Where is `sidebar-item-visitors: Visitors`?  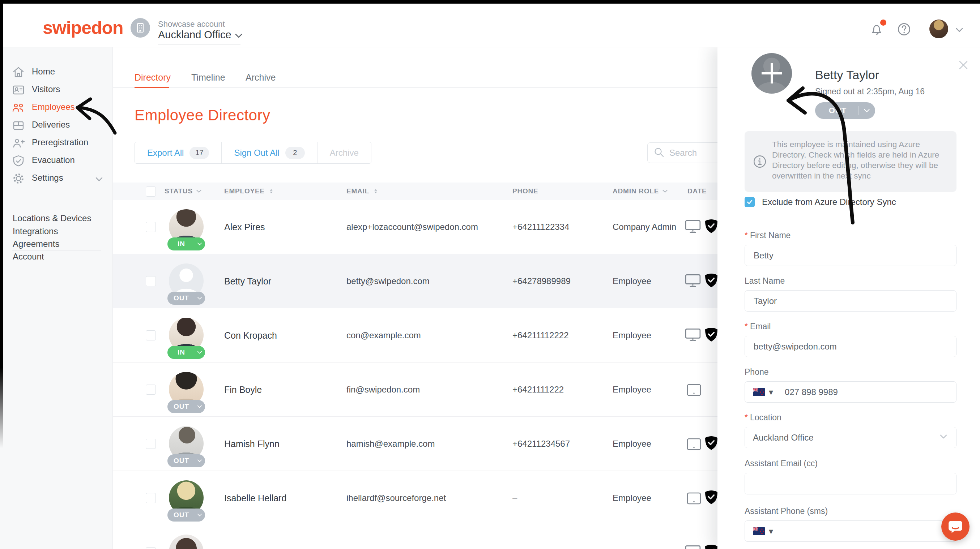
sidebar-item-visitors: Visitors is located at coordinates (56, 90).